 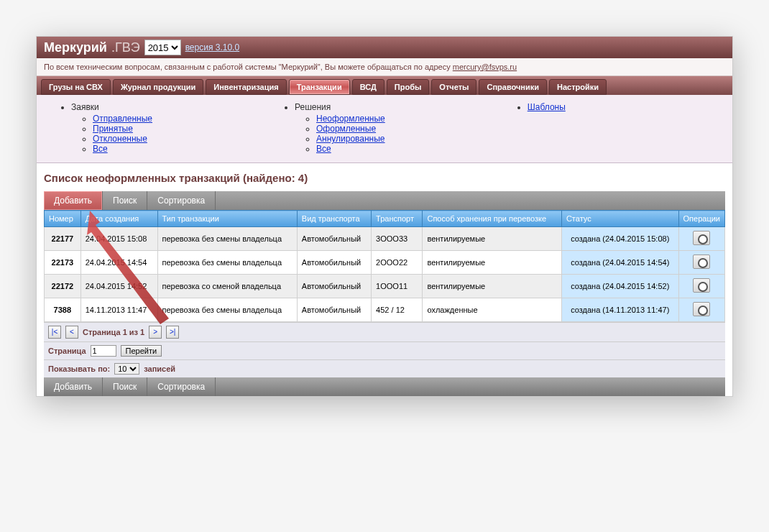 What do you see at coordinates (384, 129) in the screenshot?
I see `submenu: Заявки Отправленные Принятые Отклоненные…` at bounding box center [384, 129].